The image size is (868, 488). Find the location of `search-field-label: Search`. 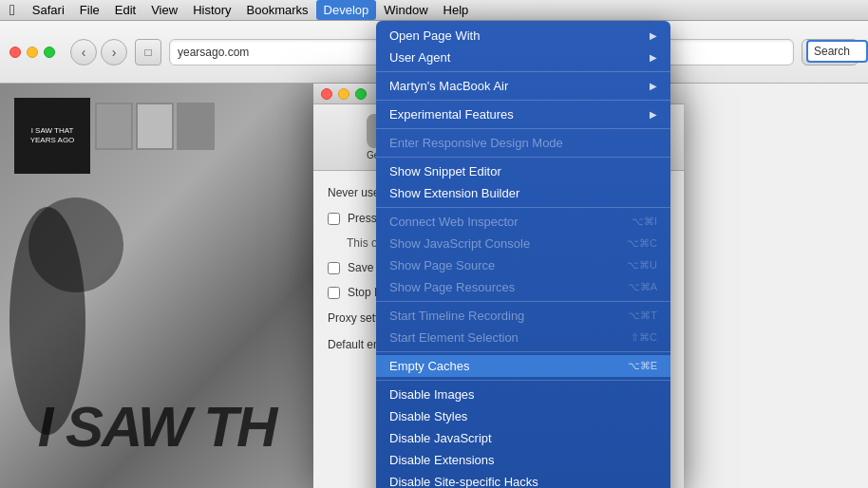

search-field-label: Search is located at coordinates (832, 51).